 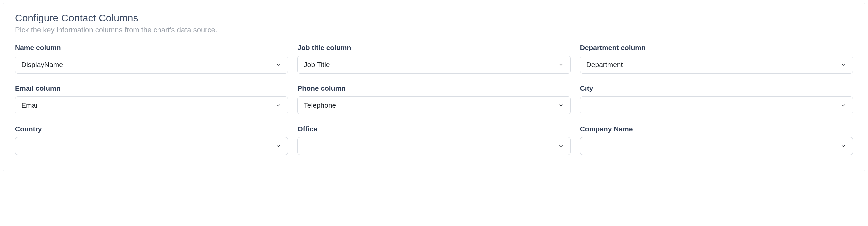 What do you see at coordinates (30, 105) in the screenshot?
I see `email-column-value: Email` at bounding box center [30, 105].